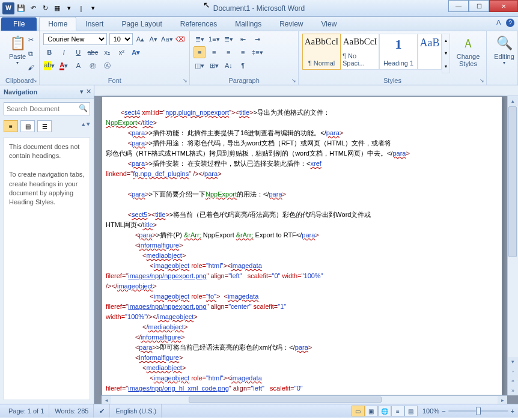 The image size is (518, 420). Describe the element at coordinates (35, 81) in the screenshot. I see `clipboard-dialog-icon: ↘` at that location.